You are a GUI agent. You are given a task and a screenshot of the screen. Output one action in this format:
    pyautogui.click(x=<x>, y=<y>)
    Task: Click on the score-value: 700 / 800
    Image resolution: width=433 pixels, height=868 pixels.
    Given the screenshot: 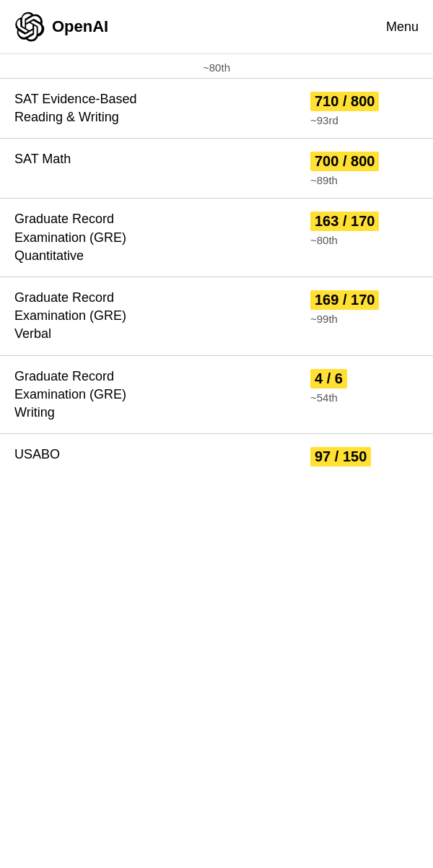 What is the action you would take?
    pyautogui.click(x=345, y=162)
    